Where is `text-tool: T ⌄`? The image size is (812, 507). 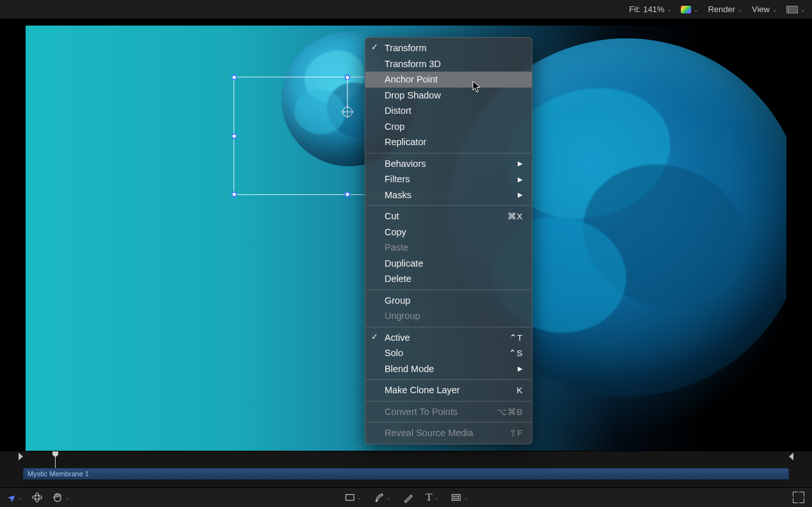 text-tool: T ⌄ is located at coordinates (432, 497).